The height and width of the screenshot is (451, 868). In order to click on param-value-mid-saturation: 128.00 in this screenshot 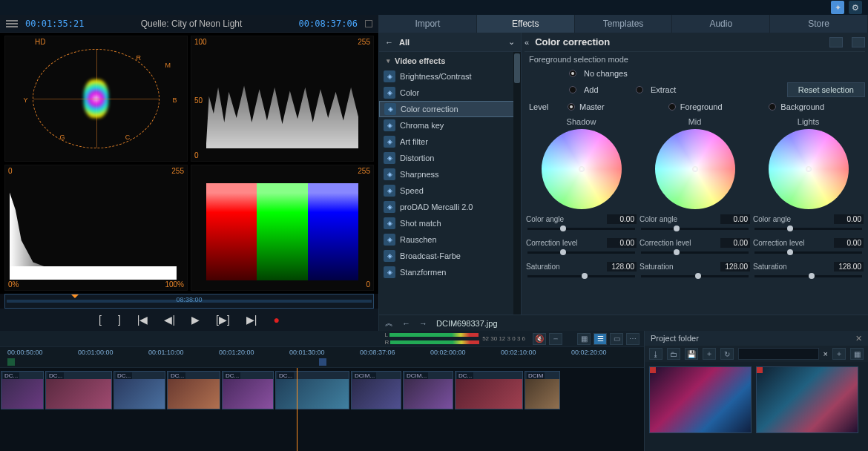, I will do `click(735, 267)`.